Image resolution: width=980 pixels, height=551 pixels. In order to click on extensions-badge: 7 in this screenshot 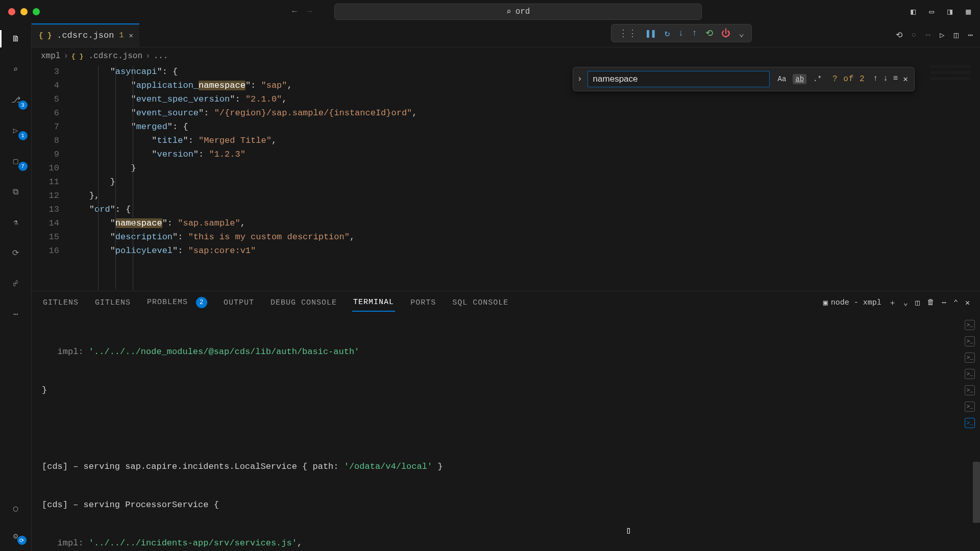, I will do `click(23, 166)`.